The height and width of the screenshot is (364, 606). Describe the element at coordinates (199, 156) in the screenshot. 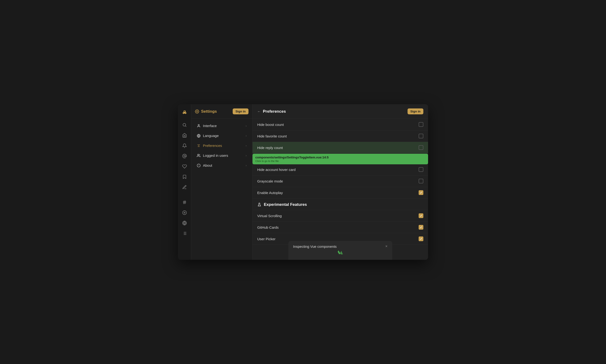

I see `logged-in-users-icon` at that location.